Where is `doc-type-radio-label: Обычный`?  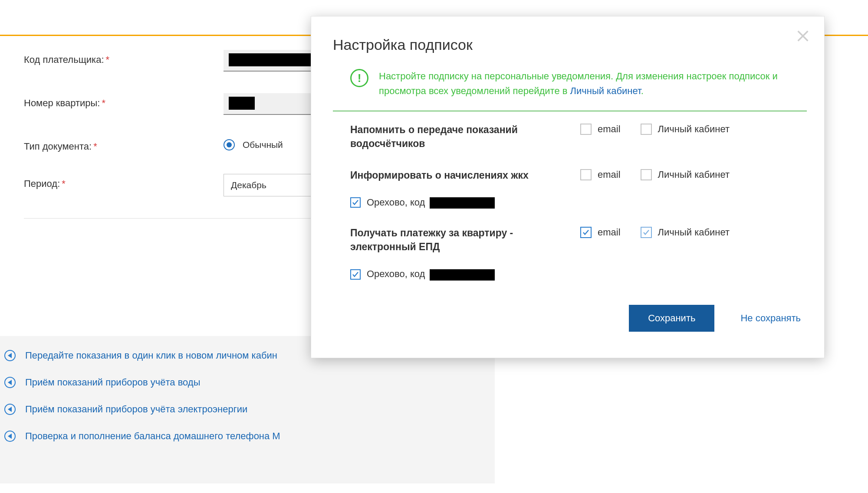 doc-type-radio-label: Обычный is located at coordinates (263, 145).